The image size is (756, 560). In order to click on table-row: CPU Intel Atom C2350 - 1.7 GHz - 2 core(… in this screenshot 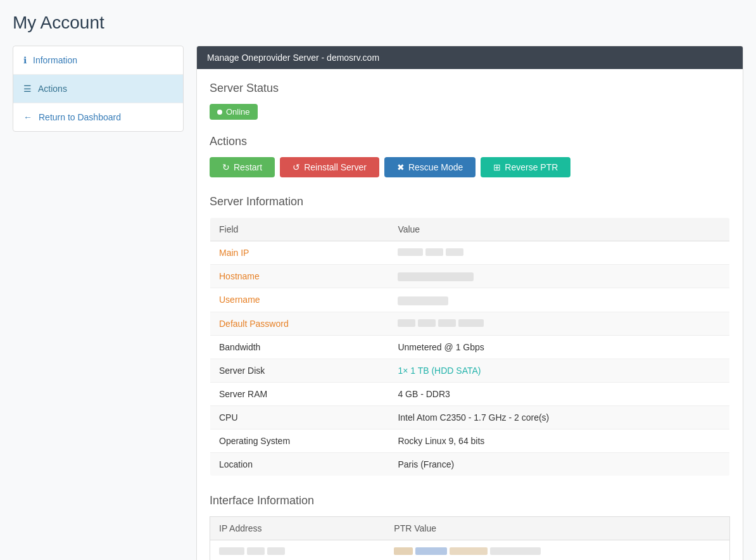, I will do `click(470, 417)`.